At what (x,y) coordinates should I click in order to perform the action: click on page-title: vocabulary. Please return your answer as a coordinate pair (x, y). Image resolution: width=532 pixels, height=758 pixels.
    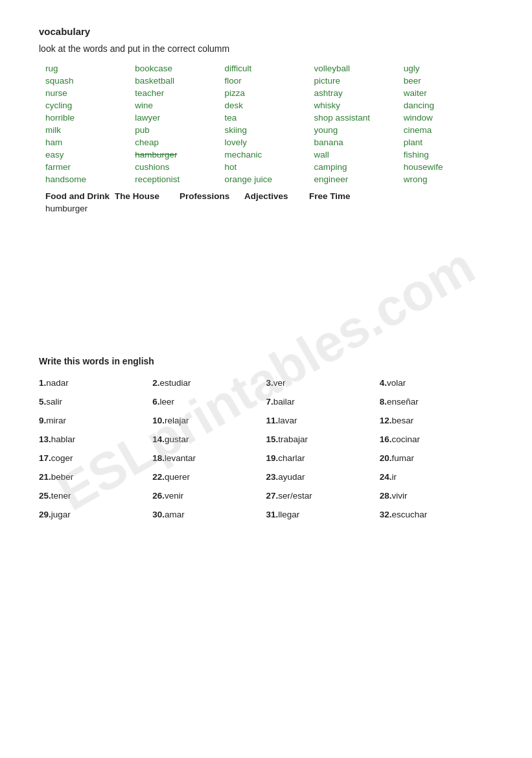
    Looking at the image, I should click on (266, 31).